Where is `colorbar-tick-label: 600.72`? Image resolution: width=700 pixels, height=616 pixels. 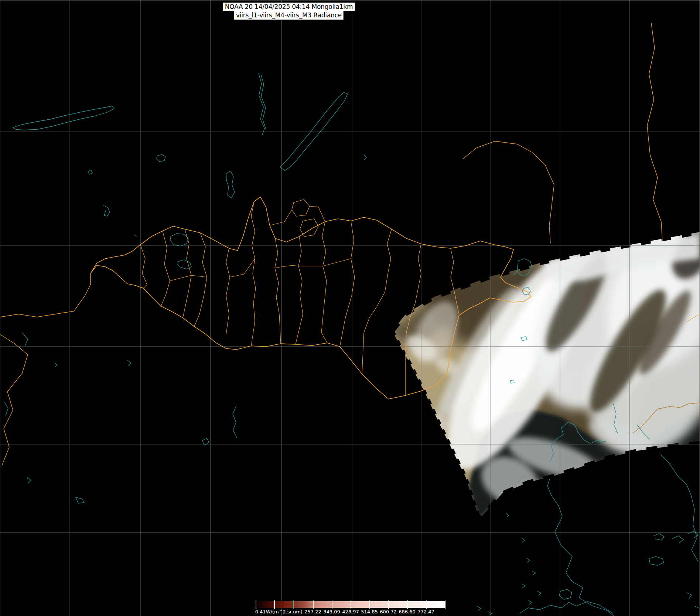 colorbar-tick-label: 600.72 is located at coordinates (388, 612).